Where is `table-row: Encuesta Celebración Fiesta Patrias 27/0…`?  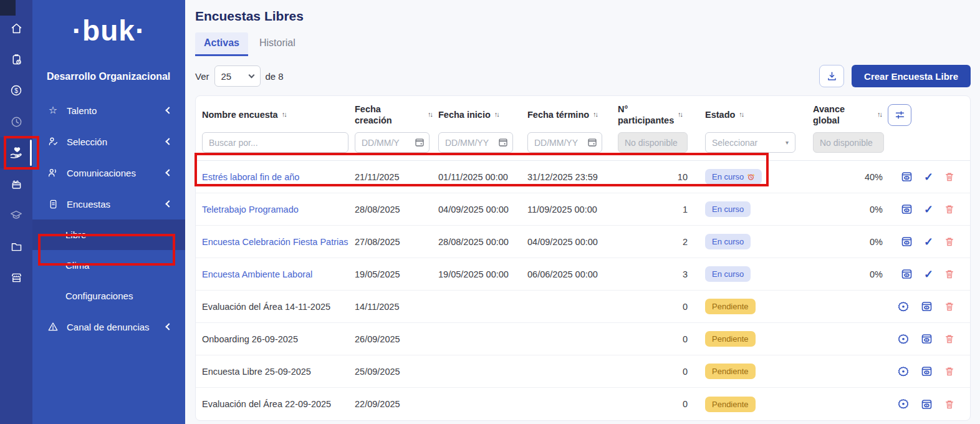
table-row: Encuesta Celebración Fiesta Patrias 27/0… is located at coordinates (583, 242).